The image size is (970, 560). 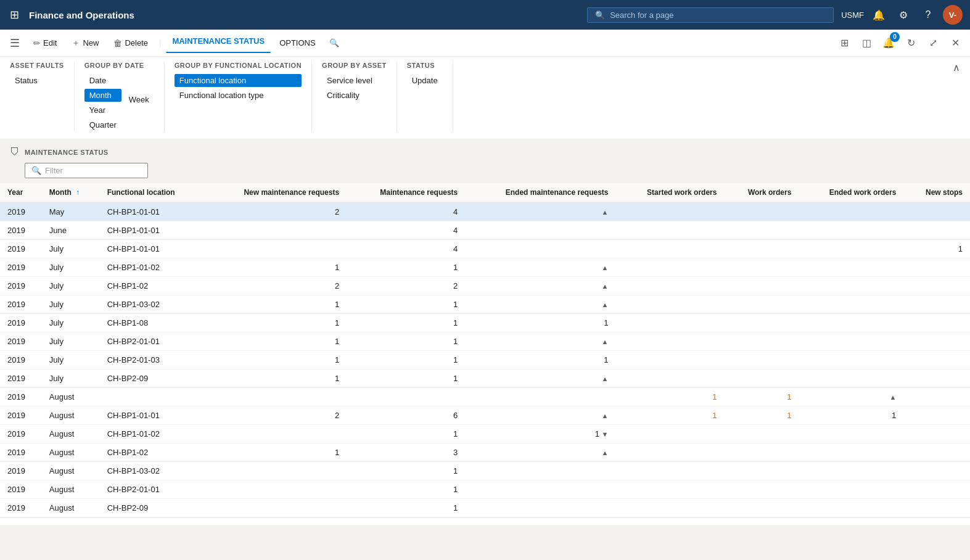 What do you see at coordinates (485, 268) in the screenshot?
I see `table-row: 2019JulyCH-BP1-01-0211▲` at bounding box center [485, 268].